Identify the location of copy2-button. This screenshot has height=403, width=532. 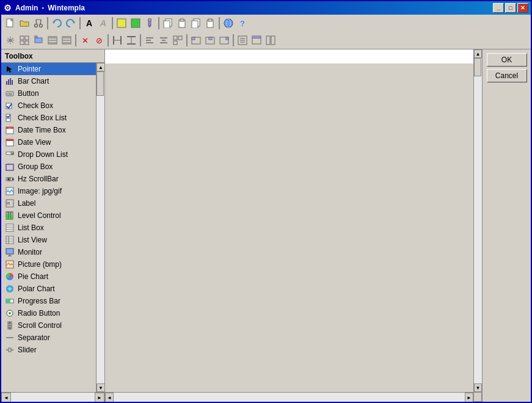
(196, 23).